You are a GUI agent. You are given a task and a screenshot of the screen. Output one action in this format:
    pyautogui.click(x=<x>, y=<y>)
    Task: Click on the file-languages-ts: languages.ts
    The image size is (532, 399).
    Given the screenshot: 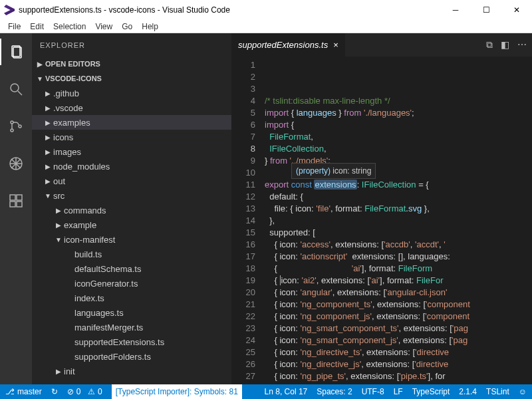 What is the action you would take?
    pyautogui.click(x=132, y=313)
    